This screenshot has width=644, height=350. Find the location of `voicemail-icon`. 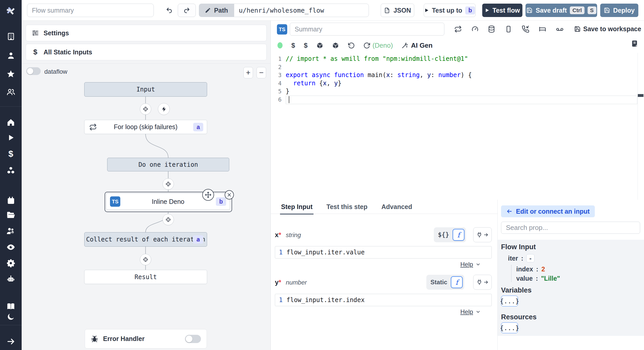

voicemail-icon is located at coordinates (560, 29).